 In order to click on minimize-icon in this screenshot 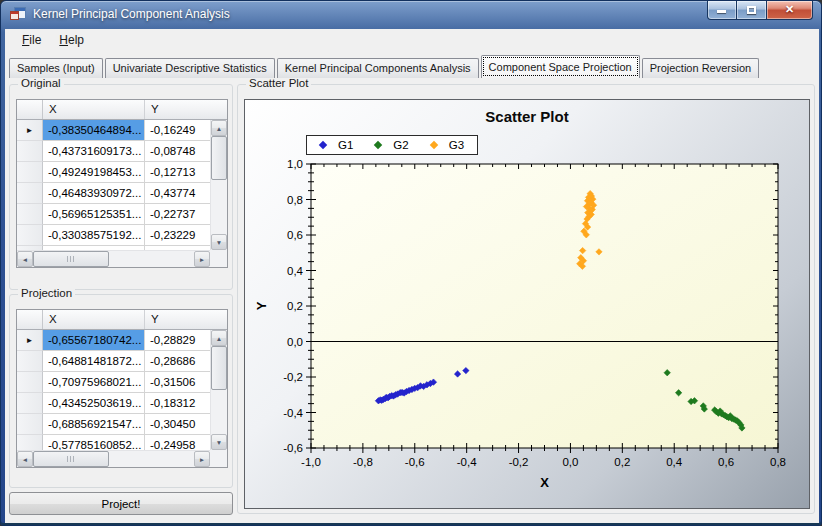, I will do `click(722, 12)`.